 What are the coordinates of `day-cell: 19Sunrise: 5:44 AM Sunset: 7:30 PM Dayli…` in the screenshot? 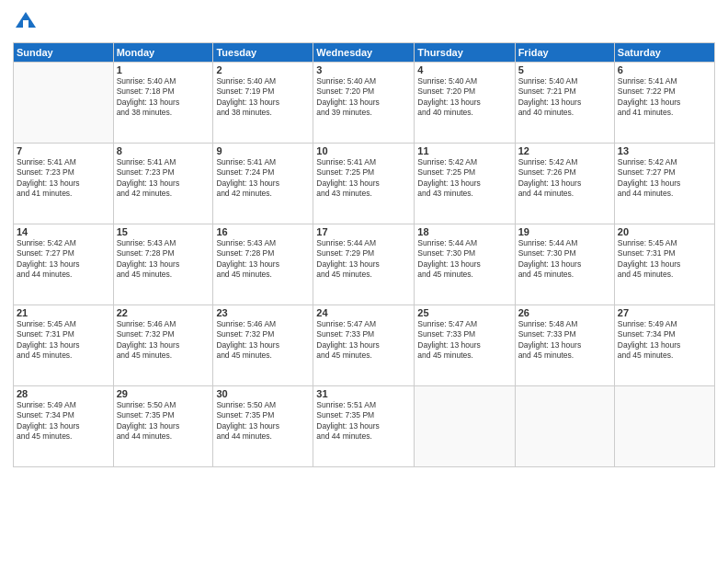 It's located at (564, 265).